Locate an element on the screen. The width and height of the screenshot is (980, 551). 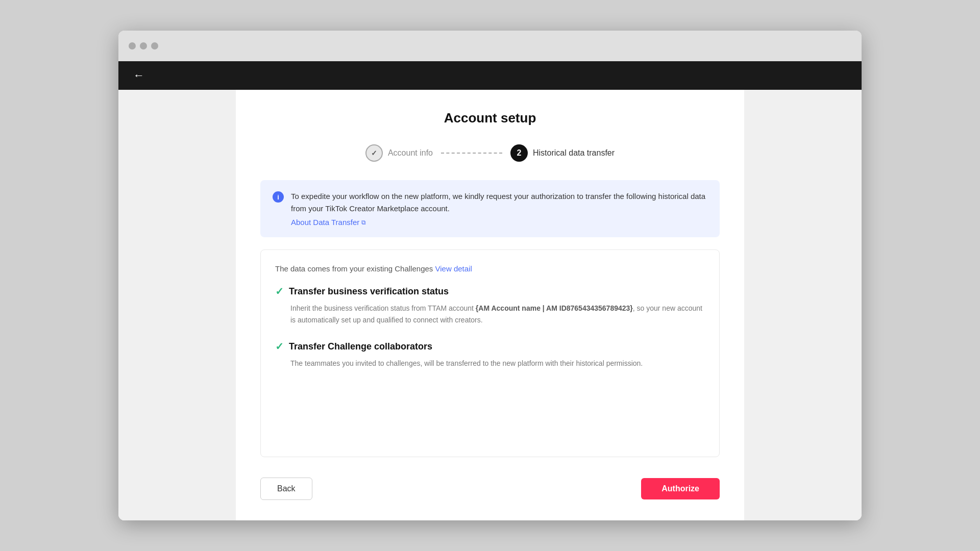
transfer-item-2: ✓ Transfer Challenge collaborators The t… is located at coordinates (490, 355).